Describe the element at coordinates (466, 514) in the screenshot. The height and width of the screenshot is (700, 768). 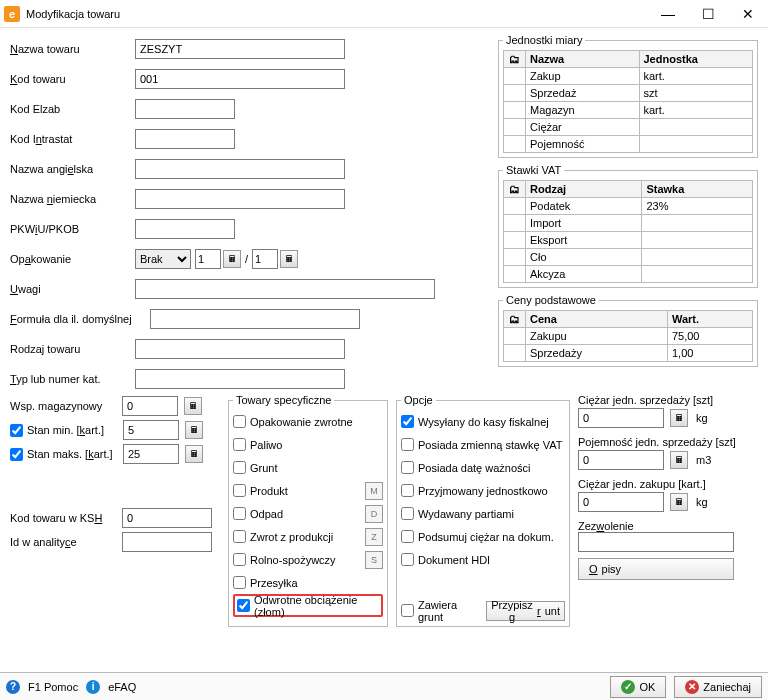
I see `chk-label: Wydawany partiami` at that location.